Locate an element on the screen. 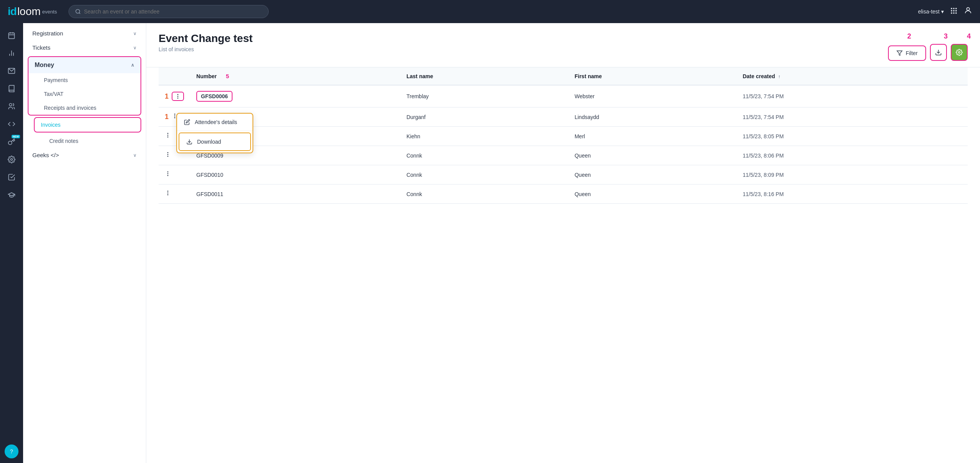 This screenshot has height=463, width=980. sidebar-item-email is located at coordinates (12, 71).